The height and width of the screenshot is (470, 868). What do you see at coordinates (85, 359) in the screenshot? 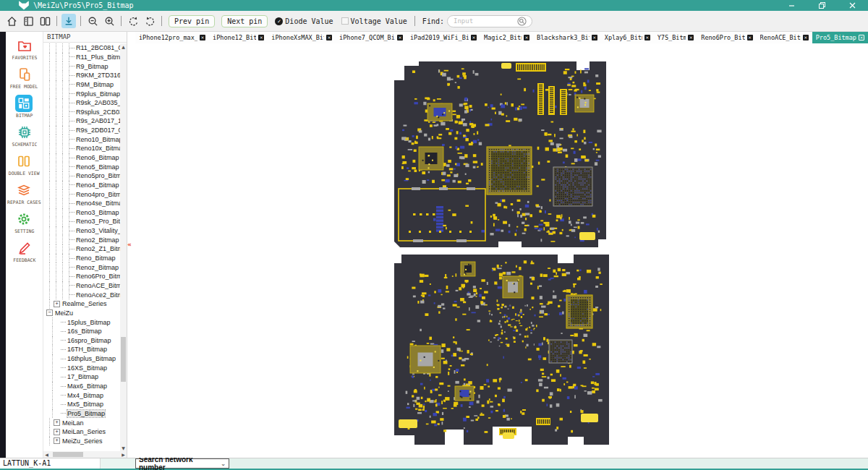
I see `tree-item: 16thplus_Bitmap` at bounding box center [85, 359].